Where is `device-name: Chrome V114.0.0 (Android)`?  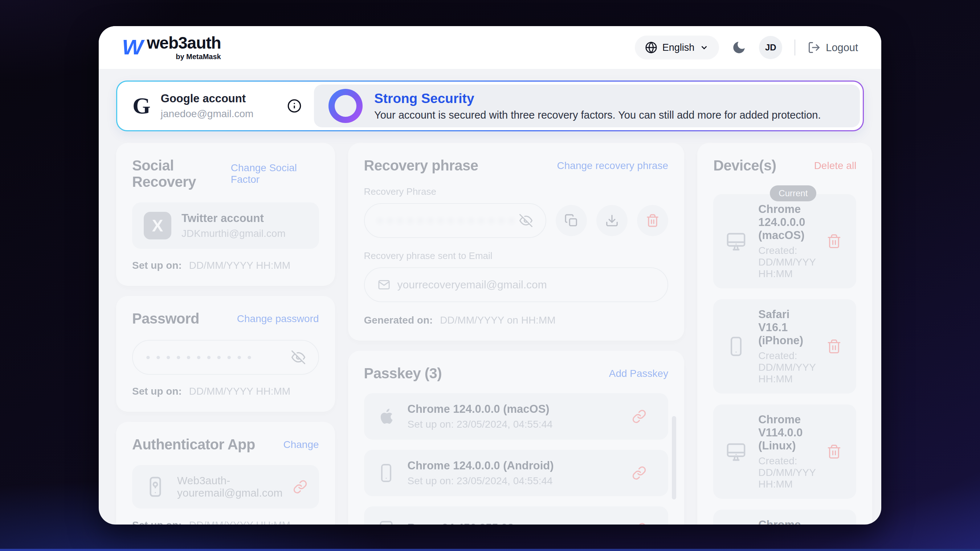
device-name: Chrome V114.0.0 (Android) is located at coordinates (787, 521).